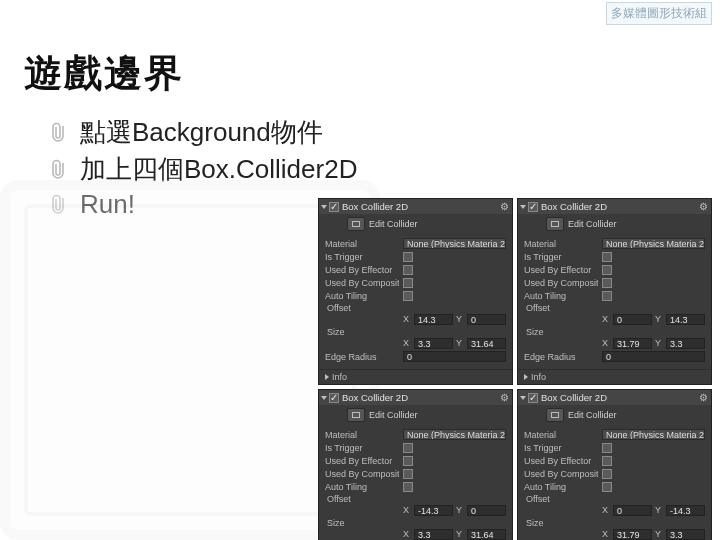 The image size is (720, 540). I want to click on paperclip-icon, so click(59, 133).